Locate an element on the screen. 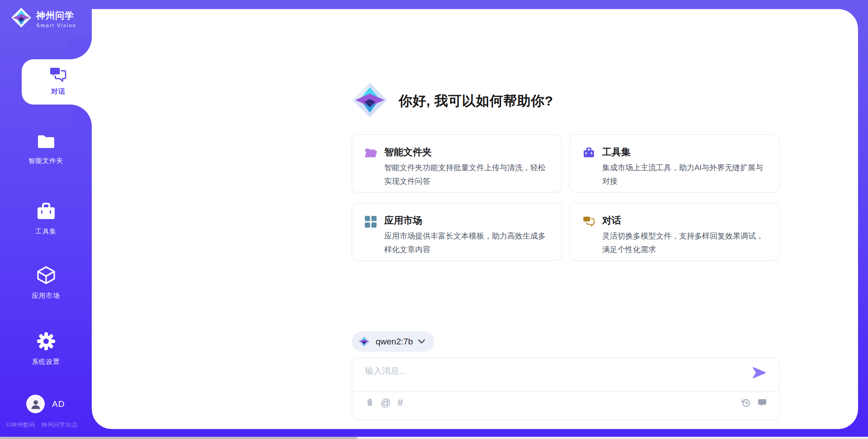  scrollbar-thumb is located at coordinates (179, 438).